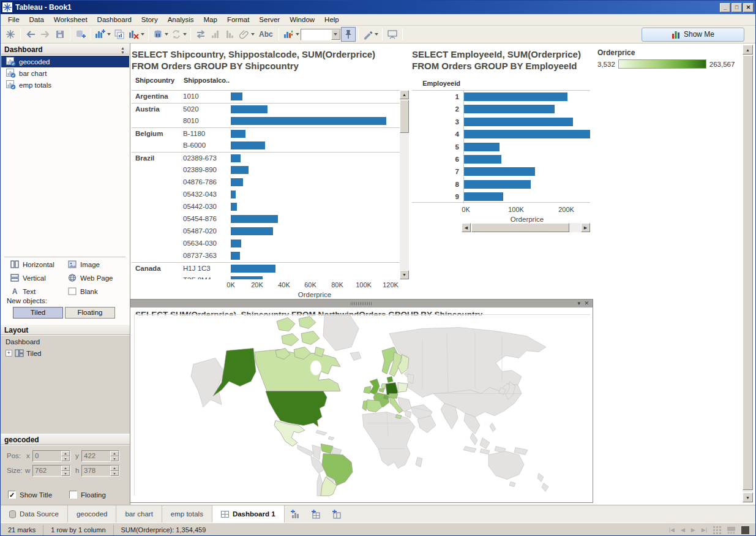 This screenshot has height=536, width=756. Describe the element at coordinates (693, 530) in the screenshot. I see `next-sheet-icon: ▶` at that location.